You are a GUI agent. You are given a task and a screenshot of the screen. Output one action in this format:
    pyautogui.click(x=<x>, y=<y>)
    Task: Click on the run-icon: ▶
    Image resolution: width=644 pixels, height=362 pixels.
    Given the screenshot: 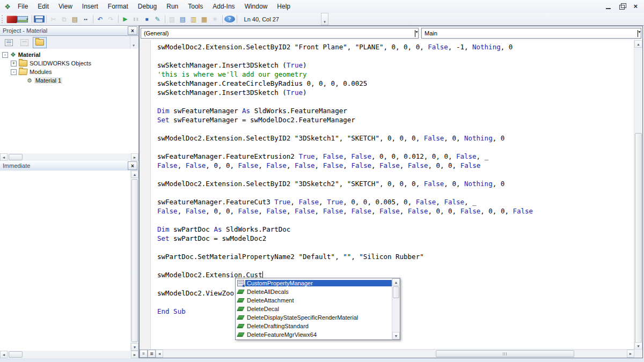 What is the action you would take?
    pyautogui.click(x=126, y=19)
    